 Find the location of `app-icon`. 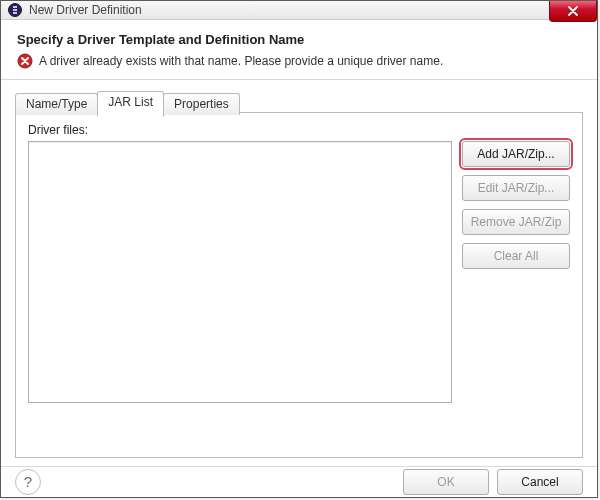

app-icon is located at coordinates (15, 10).